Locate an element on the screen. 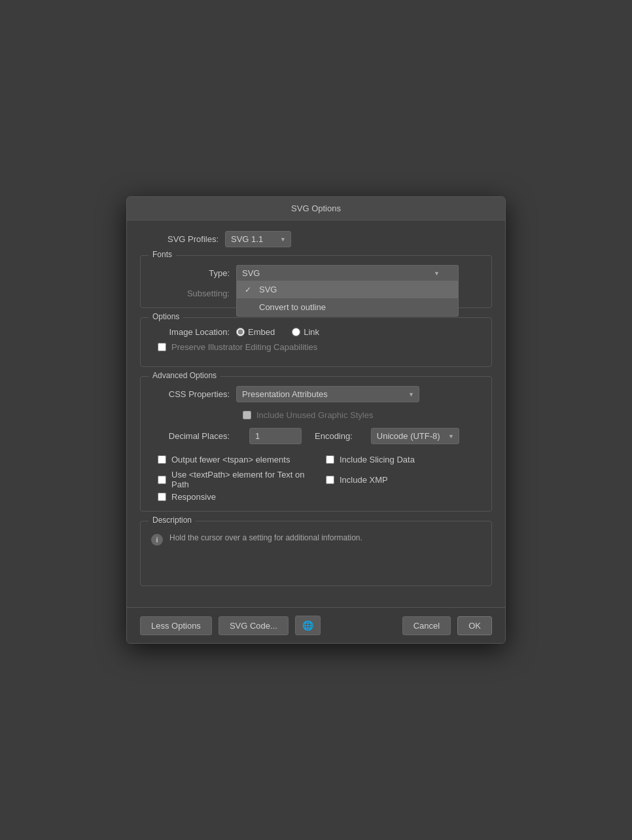 The image size is (632, 840). advanced-section: Advanced Options CSS Properties: Present… is located at coordinates (316, 444).